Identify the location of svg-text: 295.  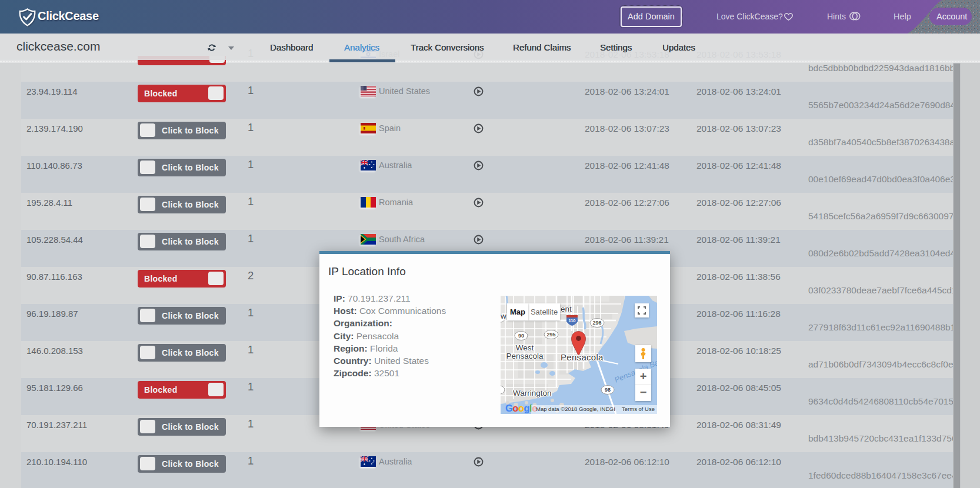
(551, 335).